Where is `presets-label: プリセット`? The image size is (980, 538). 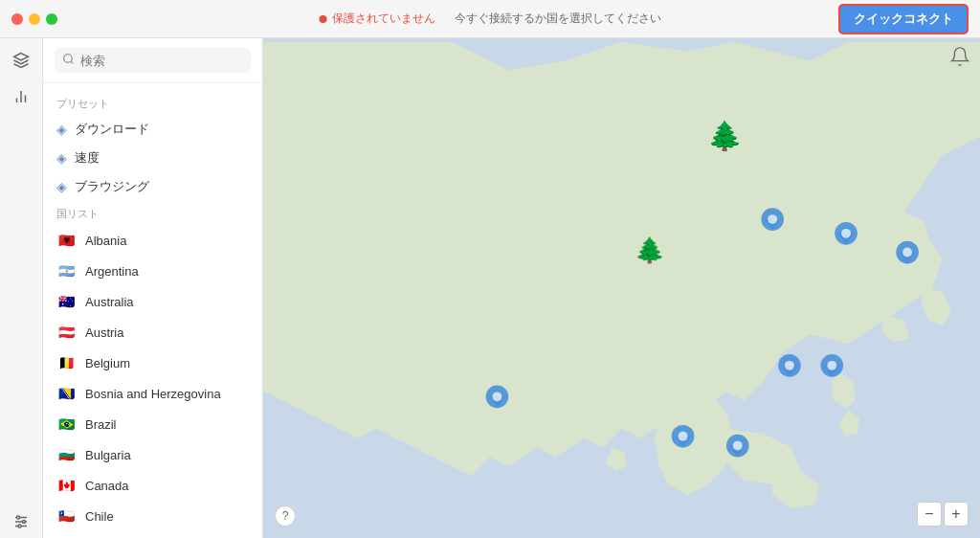 presets-label: プリセット is located at coordinates (153, 103).